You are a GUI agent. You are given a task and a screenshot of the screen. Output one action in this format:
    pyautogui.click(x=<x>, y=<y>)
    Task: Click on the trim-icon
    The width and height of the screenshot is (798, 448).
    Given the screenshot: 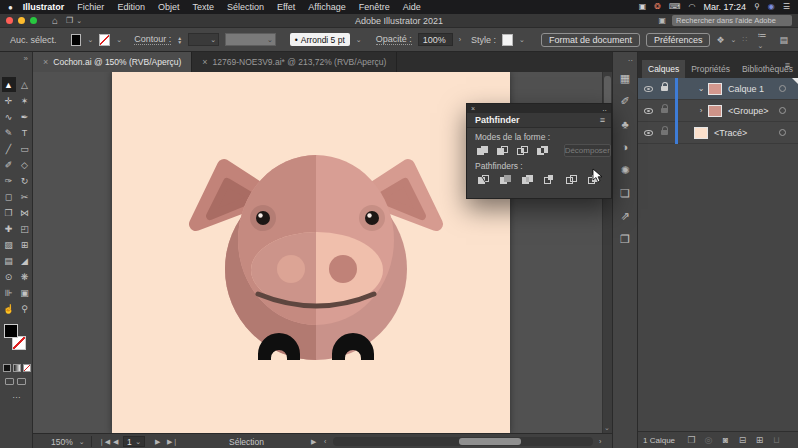 What is the action you would take?
    pyautogui.click(x=505, y=180)
    